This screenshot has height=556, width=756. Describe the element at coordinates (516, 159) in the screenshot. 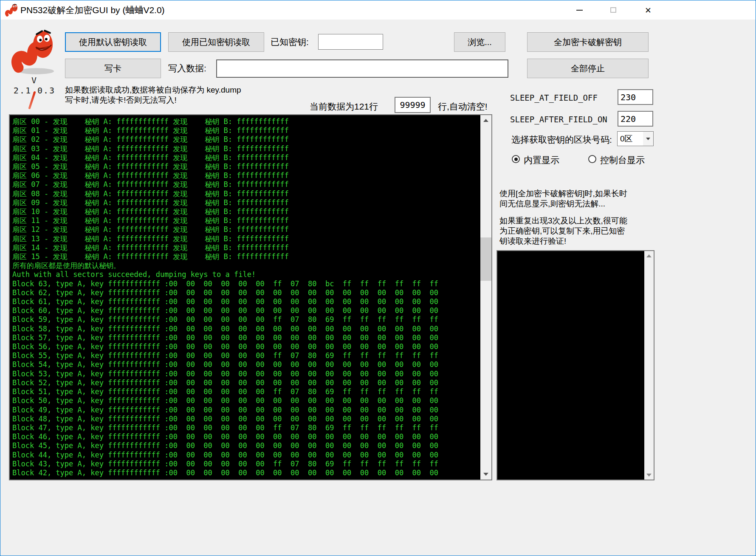

I see `radio-builtin-display` at that location.